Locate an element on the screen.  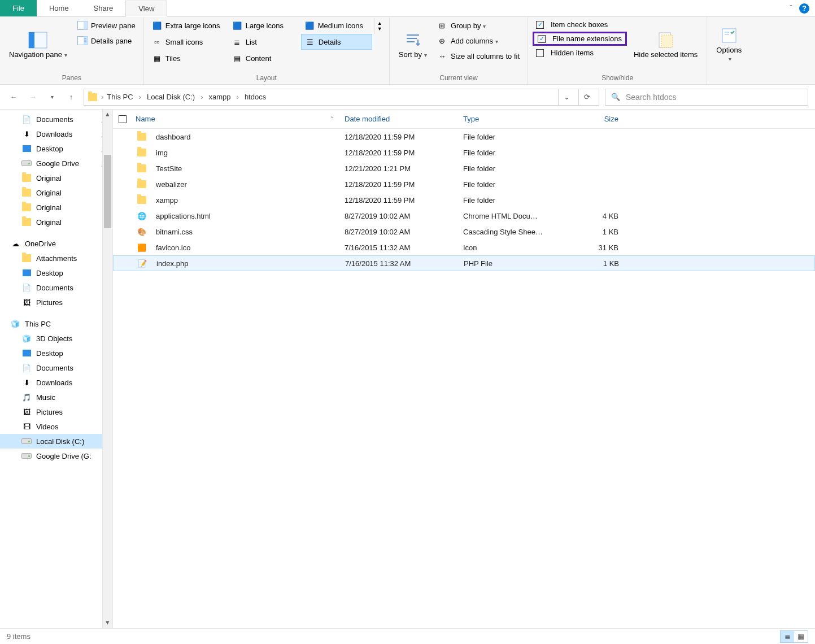
tree-item-label: Desktop is located at coordinates (50, 149).